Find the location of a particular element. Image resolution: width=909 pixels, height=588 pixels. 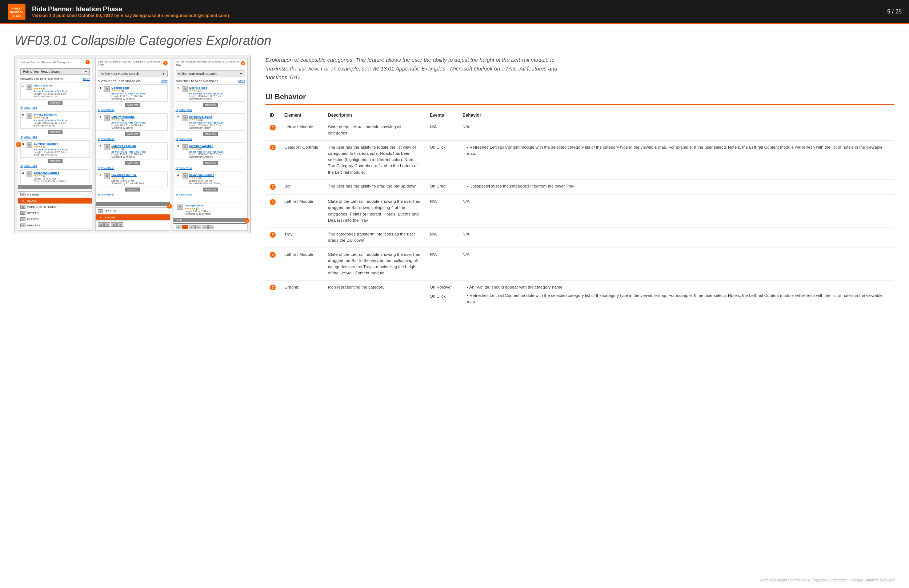

ride-item-2-p2: 2 ✉ Smoky Moutains ★★★★ (31) Be the Firs… is located at coordinates (133, 122).